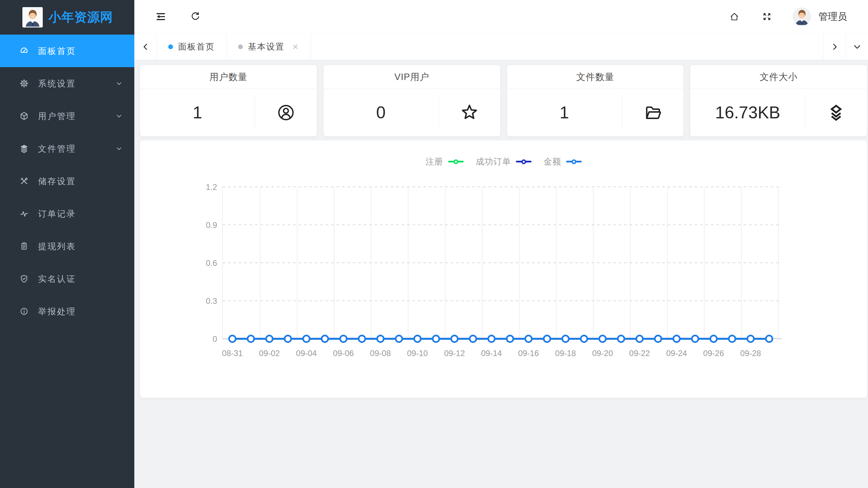  What do you see at coordinates (566, 353) in the screenshot?
I see `svg-text: 09-18` at bounding box center [566, 353].